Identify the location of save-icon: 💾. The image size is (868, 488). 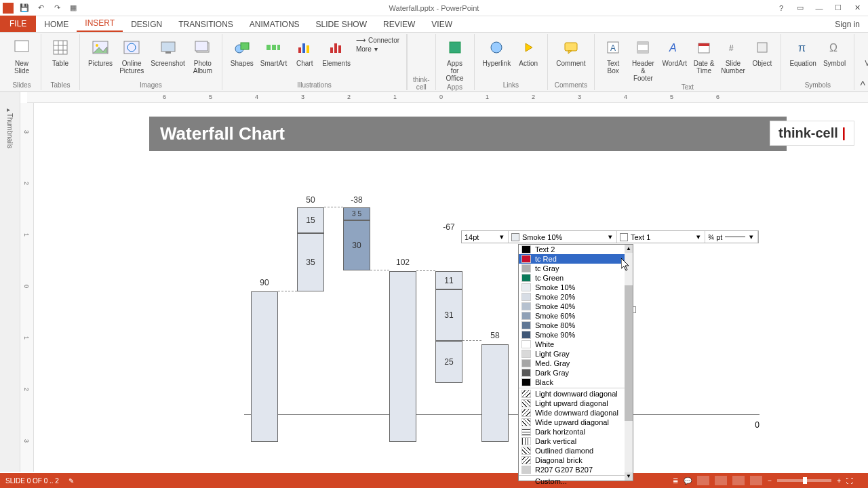
(24, 8).